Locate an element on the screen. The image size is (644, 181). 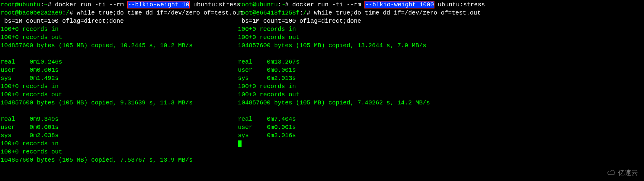
time-sys: sys 0m1.492s is located at coordinates (30, 78).